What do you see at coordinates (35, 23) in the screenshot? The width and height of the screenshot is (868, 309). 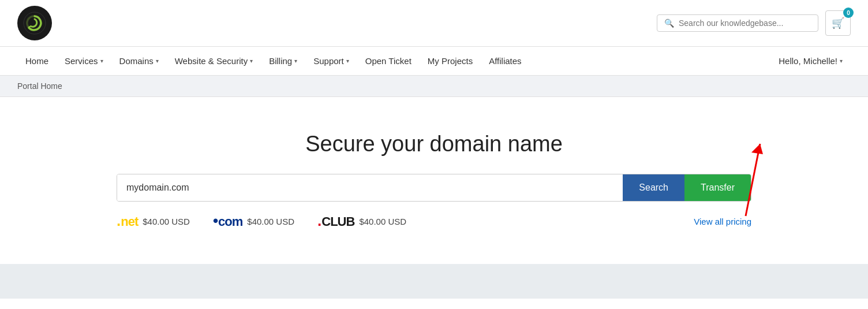 I see `logo-container` at bounding box center [35, 23].